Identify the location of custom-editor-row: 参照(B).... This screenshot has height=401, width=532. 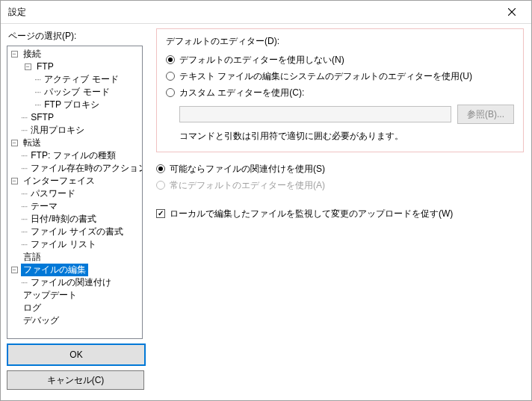
(340, 114).